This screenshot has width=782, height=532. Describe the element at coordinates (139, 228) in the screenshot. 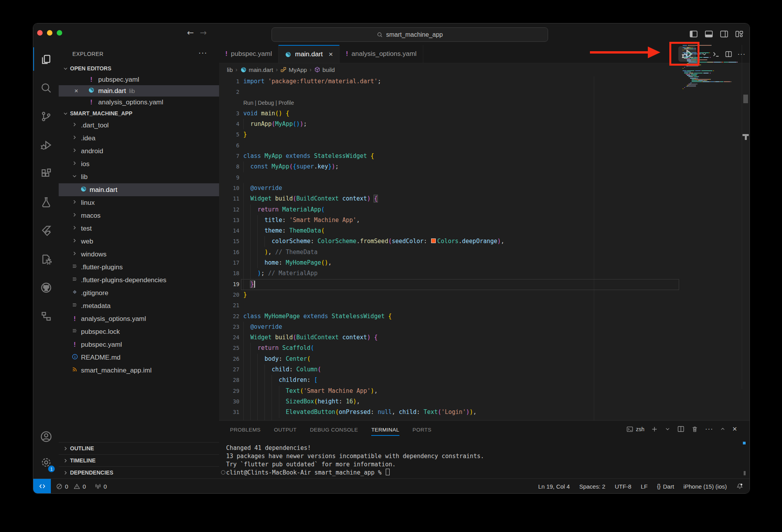

I see `tree-folder-test: test` at that location.